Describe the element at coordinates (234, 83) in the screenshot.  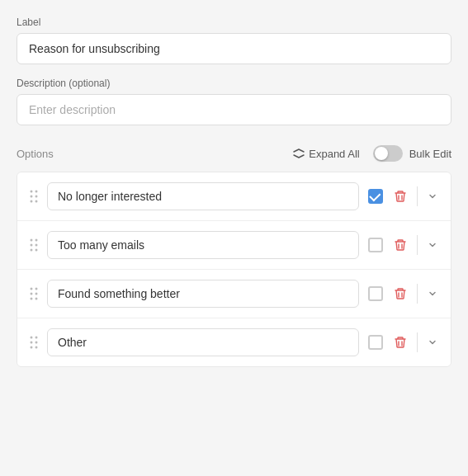
I see `description-field-label: Description (optional)` at that location.